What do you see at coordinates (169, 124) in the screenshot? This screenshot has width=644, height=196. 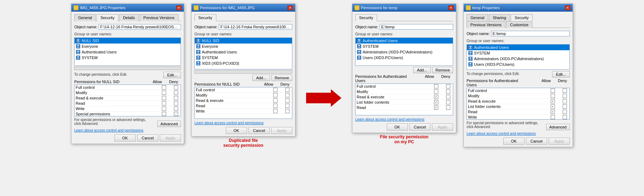 I see `advanced-button-1: Advanced` at bounding box center [169, 124].